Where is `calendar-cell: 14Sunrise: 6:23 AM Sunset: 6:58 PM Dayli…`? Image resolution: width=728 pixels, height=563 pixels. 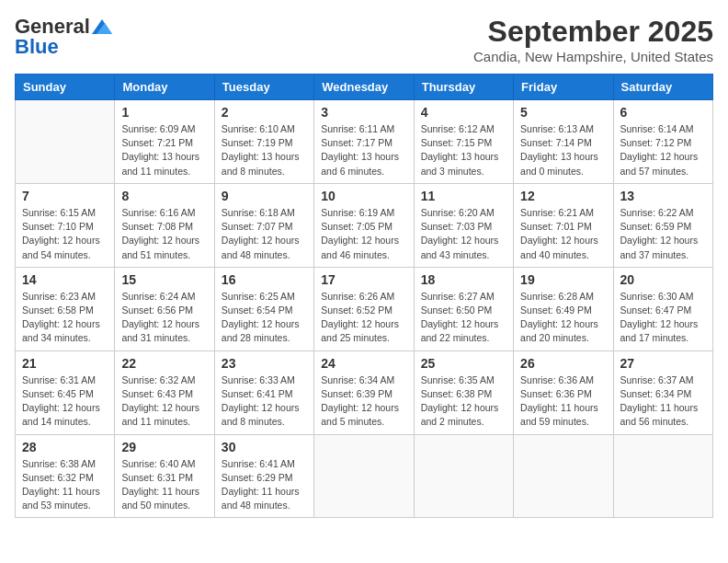
calendar-cell: 14Sunrise: 6:23 AM Sunset: 6:58 PM Dayli… is located at coordinates (65, 309).